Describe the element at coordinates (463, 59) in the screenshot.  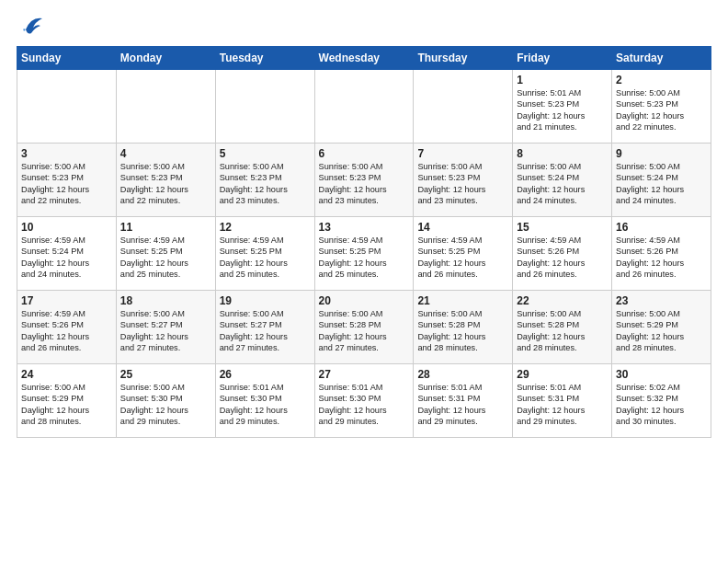
I see `calendar-day-header: Thursday` at that location.